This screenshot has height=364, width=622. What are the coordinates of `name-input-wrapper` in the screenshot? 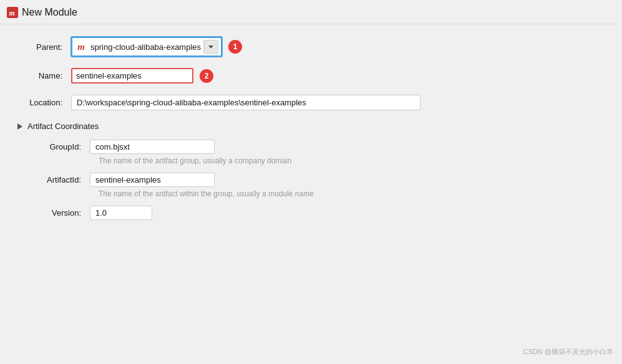 It's located at (132, 76).